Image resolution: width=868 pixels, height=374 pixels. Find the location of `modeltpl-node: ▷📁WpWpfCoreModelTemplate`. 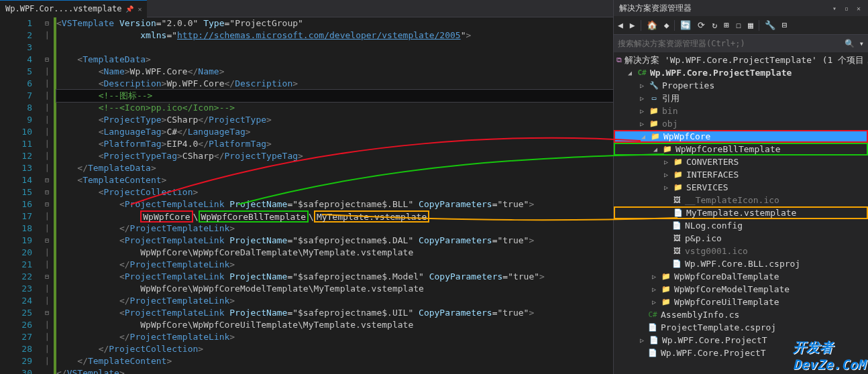

modeltpl-node: ▷📁WpWpfCoreModelTemplate is located at coordinates (741, 290).